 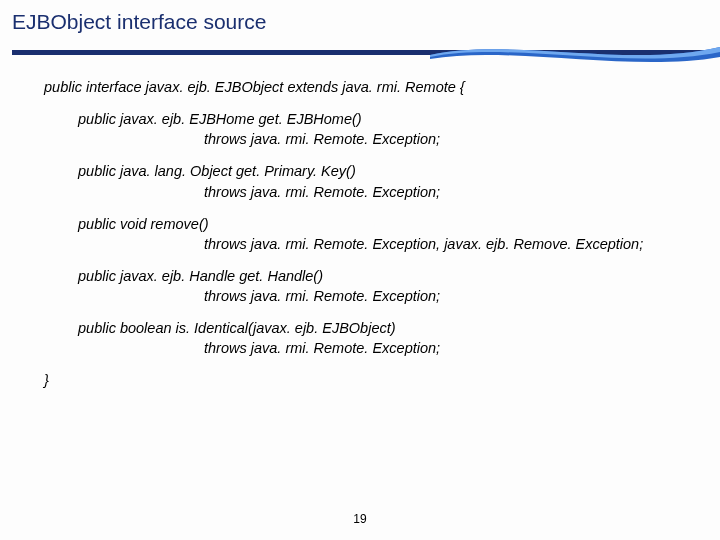 What do you see at coordinates (372, 87) in the screenshot?
I see `code-line: public interface javax. ejb. EJBObject e…` at bounding box center [372, 87].